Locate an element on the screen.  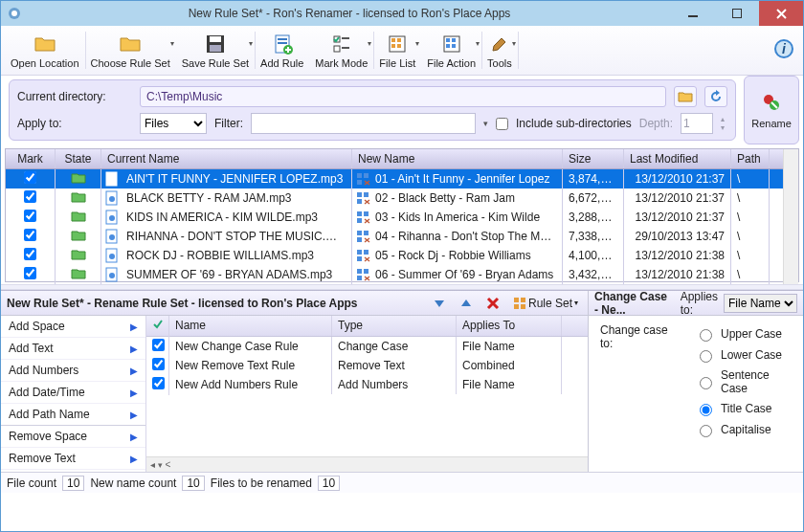
info-icon: i is located at coordinates (784, 50).